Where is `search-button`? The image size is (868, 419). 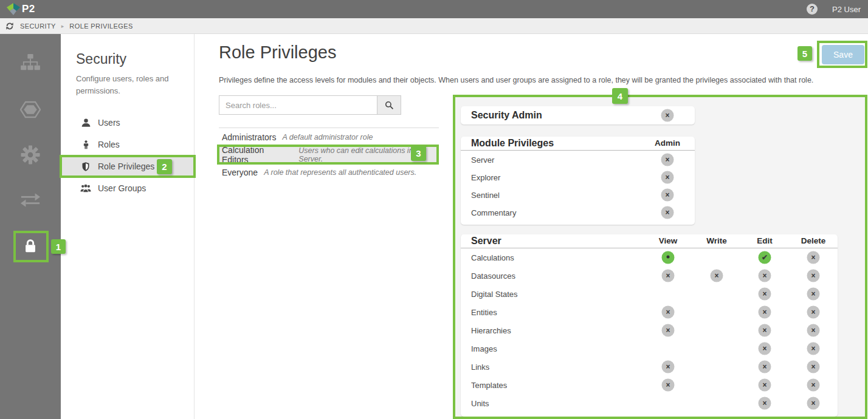 search-button is located at coordinates (389, 105).